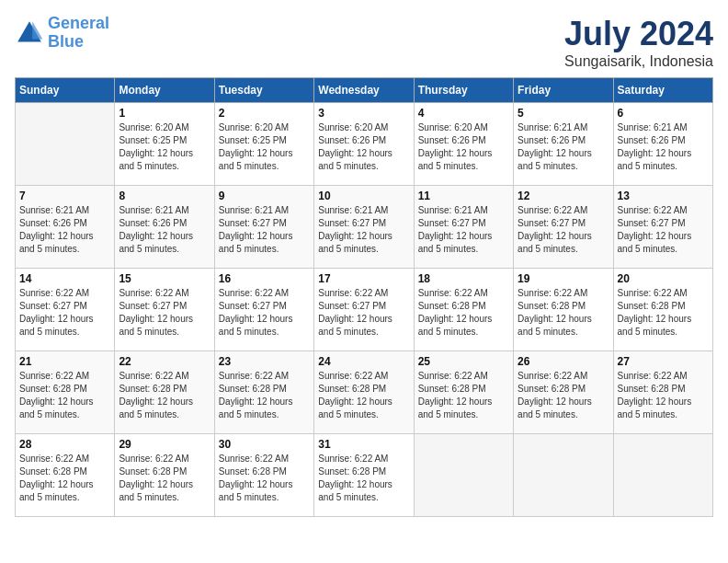 The width and height of the screenshot is (728, 563). What do you see at coordinates (563, 227) in the screenshot?
I see `calendar-day-cell: 12Sunrise: 6:22 AM Sunset: 6:27 PM Dayli…` at bounding box center [563, 227].